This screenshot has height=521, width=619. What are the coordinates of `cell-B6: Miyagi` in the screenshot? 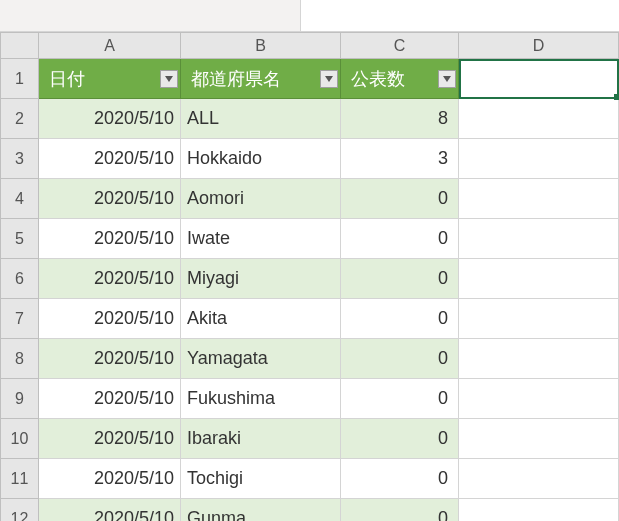 It's located at (261, 279).